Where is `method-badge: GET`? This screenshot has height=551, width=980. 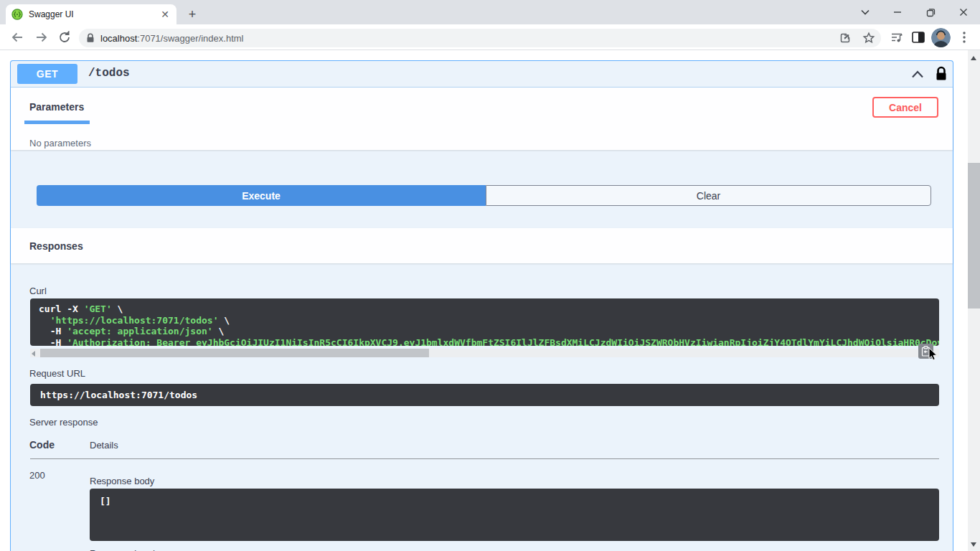 method-badge: GET is located at coordinates (47, 74).